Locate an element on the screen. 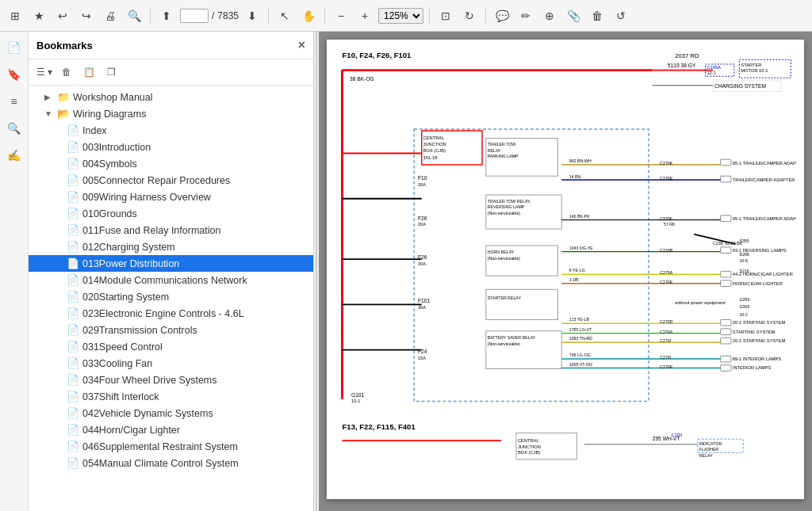 The image size is (812, 511). svg-text: TRAILER TOW is located at coordinates (502, 144).